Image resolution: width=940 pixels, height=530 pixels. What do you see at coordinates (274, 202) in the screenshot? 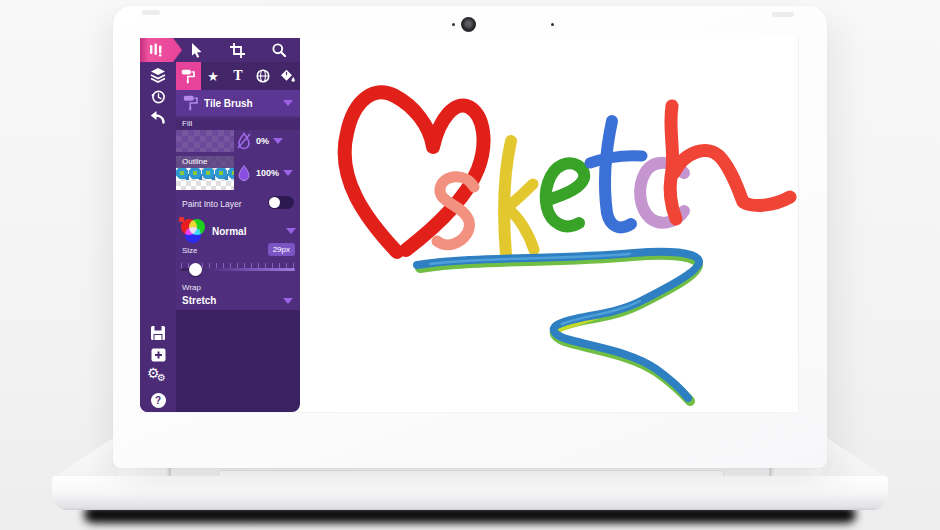
I see `toggle-knob` at bounding box center [274, 202].